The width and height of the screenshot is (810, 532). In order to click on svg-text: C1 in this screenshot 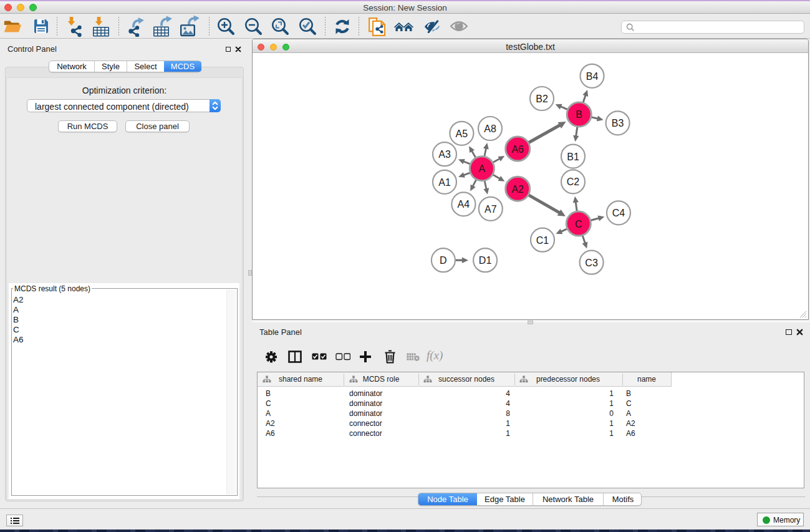, I will do `click(542, 241)`.